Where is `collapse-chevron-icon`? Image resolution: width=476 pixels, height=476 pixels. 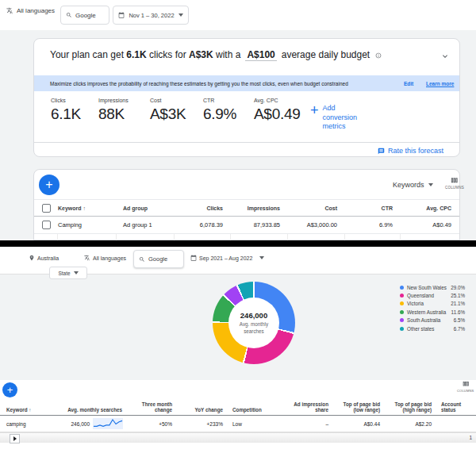
collapse-chevron-icon is located at coordinates (445, 56).